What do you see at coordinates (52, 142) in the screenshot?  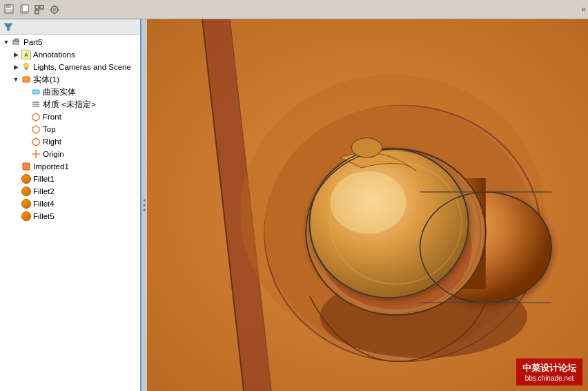 I see `tree-label-right: Right` at bounding box center [52, 142].